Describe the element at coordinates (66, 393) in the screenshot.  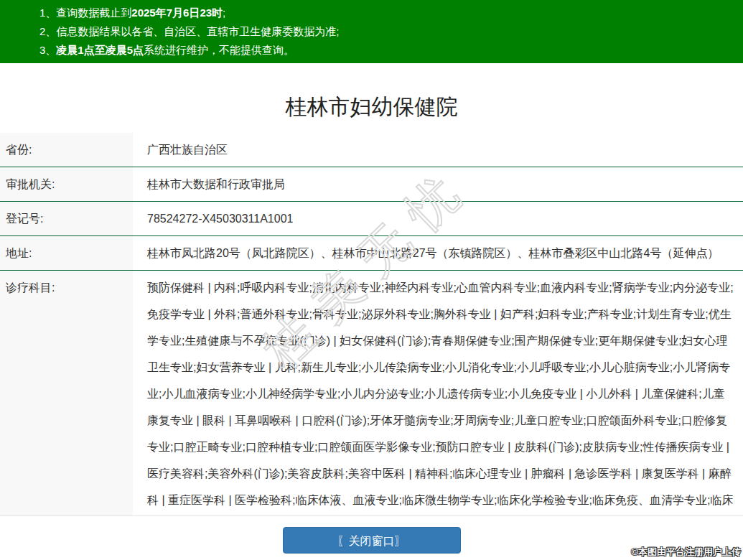
I see `row-label-departments: 诊疗科目:` at that location.